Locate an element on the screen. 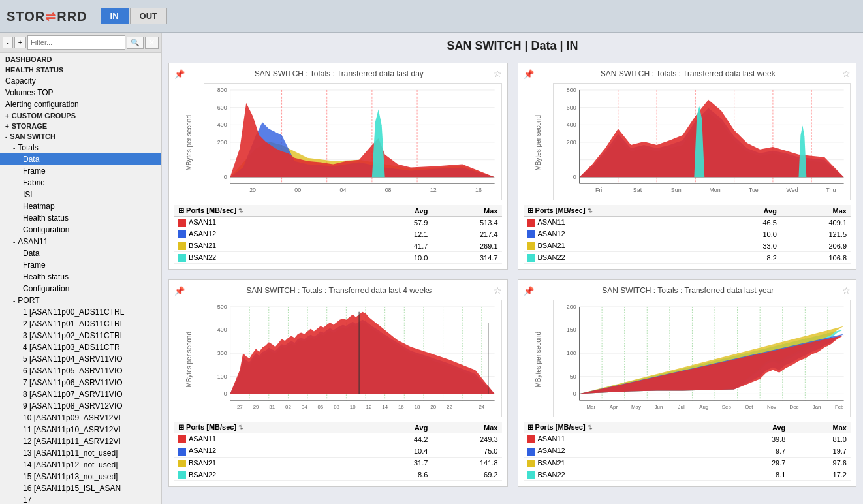 The height and width of the screenshot is (504, 863). chart-star-week: ☆ is located at coordinates (846, 74).